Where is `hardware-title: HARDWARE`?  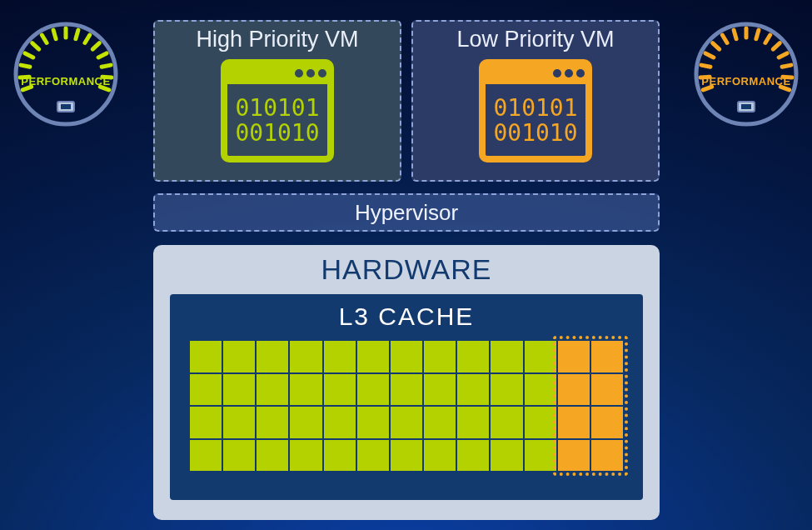
hardware-title: HARDWARE is located at coordinates (406, 270).